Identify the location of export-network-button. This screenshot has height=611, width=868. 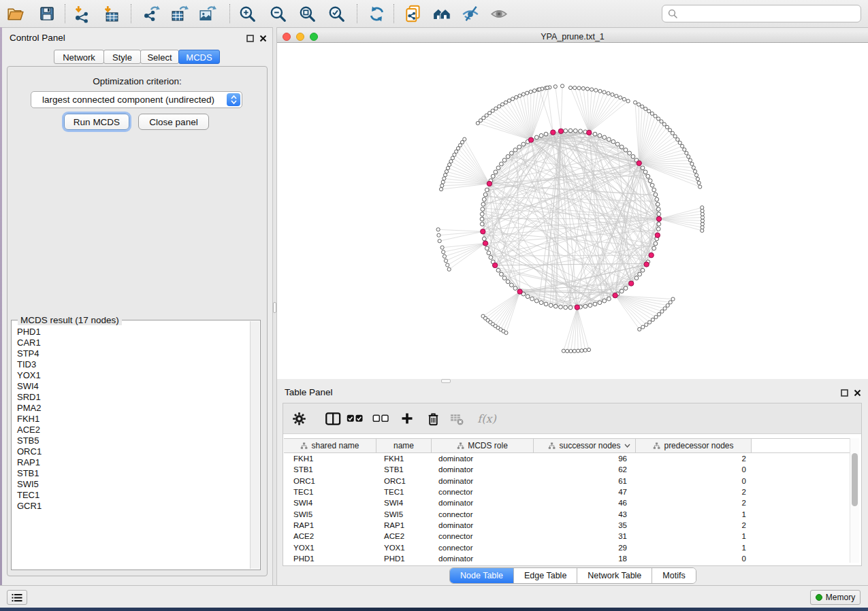
(151, 14).